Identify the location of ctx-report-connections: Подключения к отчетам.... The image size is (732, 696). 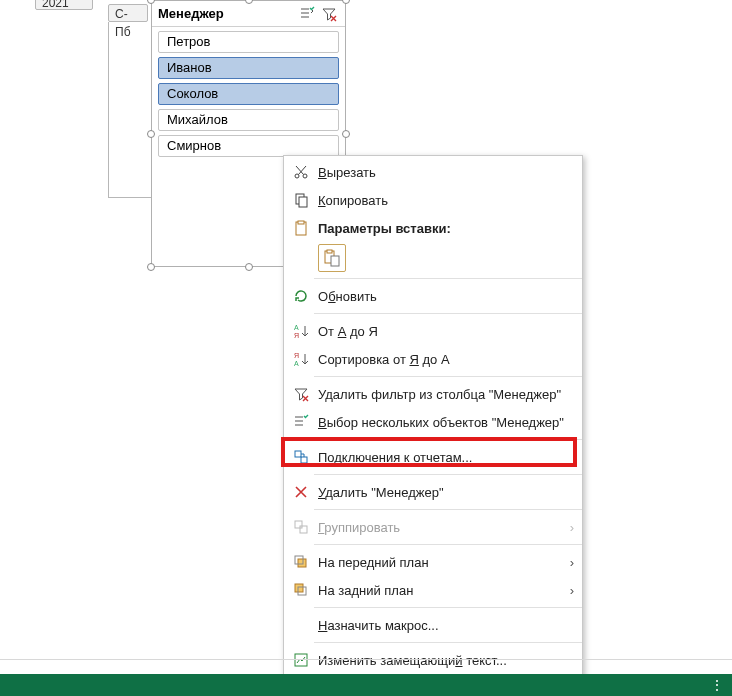
(433, 457).